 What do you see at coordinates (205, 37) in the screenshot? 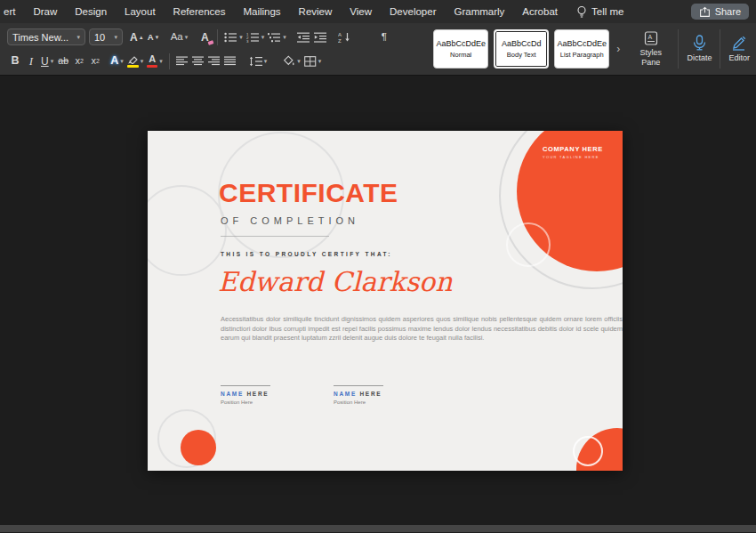
I see `clear-formatting-button: A` at bounding box center [205, 37].